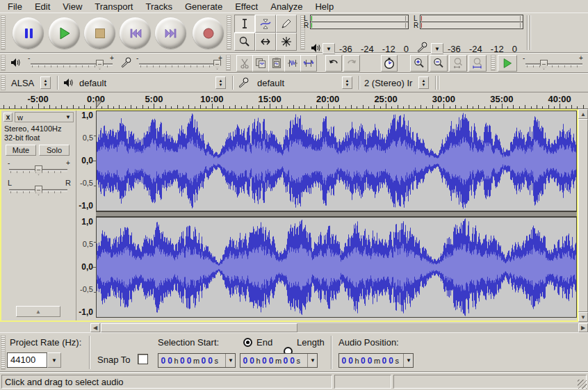  I want to click on record-button, so click(209, 33).